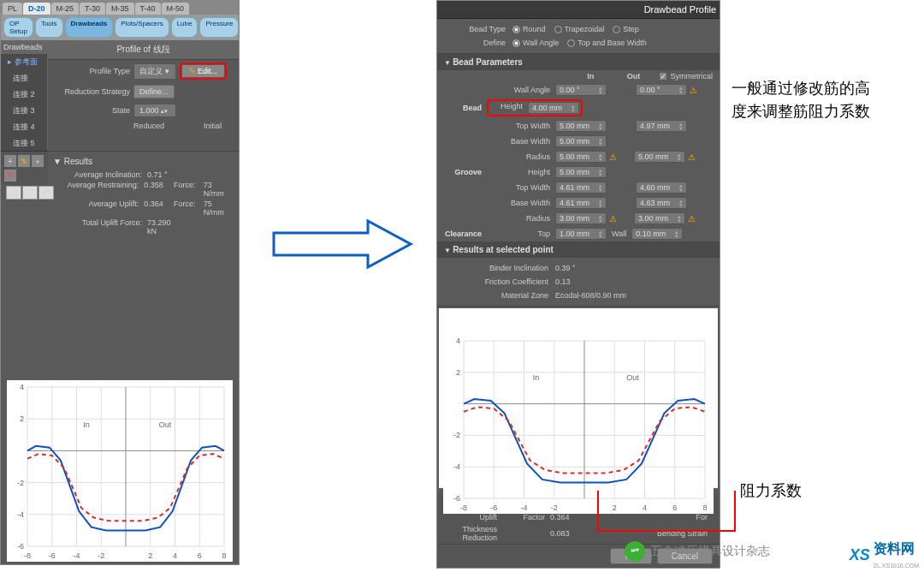  Describe the element at coordinates (626, 29) in the screenshot. I see `radio-step: Step` at that location.